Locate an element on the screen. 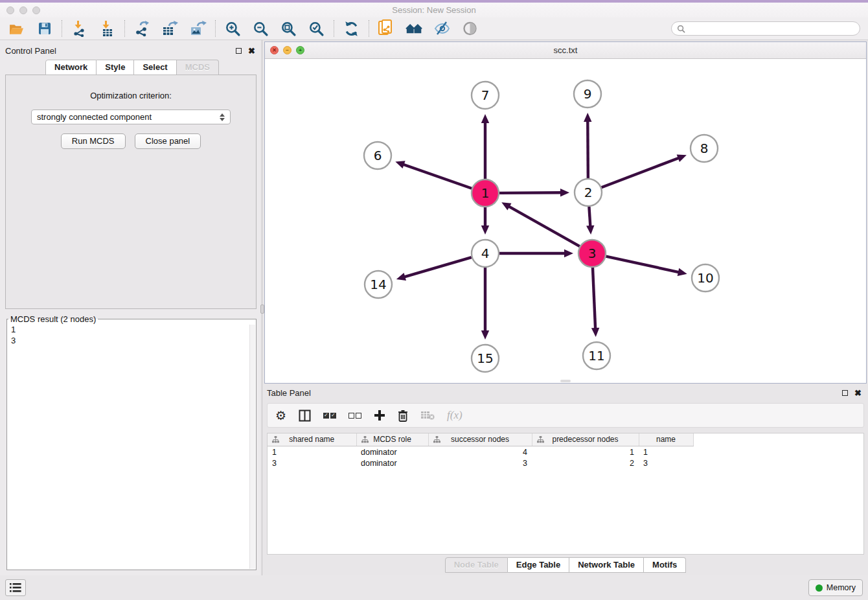 The image size is (868, 600). graph-node-7: 7 is located at coordinates (485, 95).